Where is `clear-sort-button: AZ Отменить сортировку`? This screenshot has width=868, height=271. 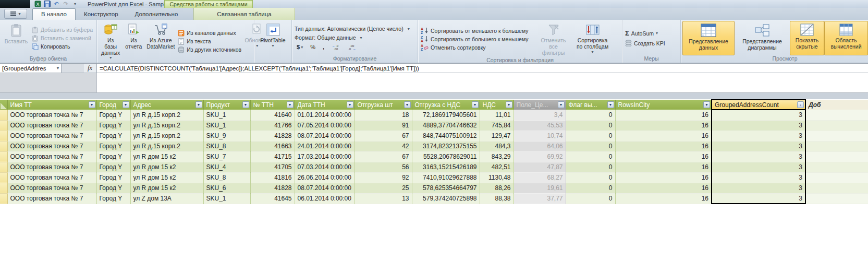 clear-sort-button: AZ Отменить сортировку is located at coordinates (474, 47).